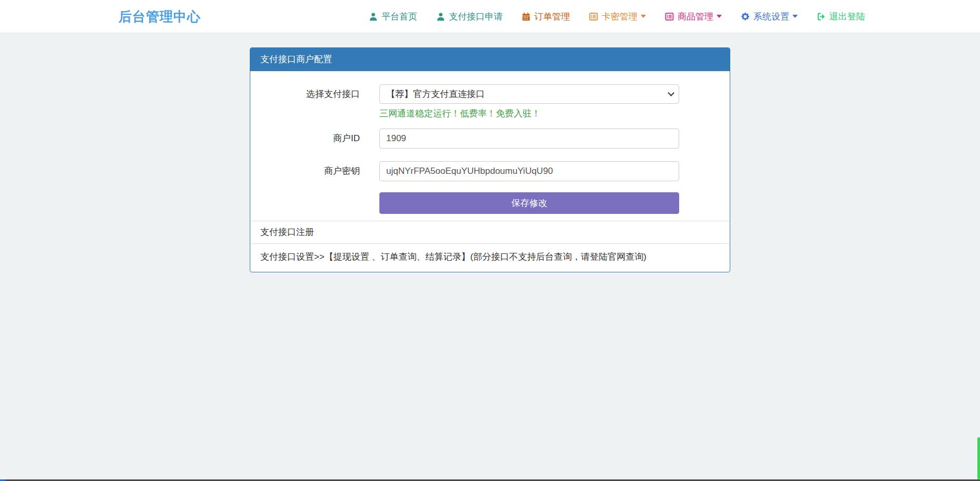 Image resolution: width=980 pixels, height=481 pixels. What do you see at coordinates (435, 94) in the screenshot?
I see `selected-interface-option: 【荐】官方支付直连接口` at bounding box center [435, 94].